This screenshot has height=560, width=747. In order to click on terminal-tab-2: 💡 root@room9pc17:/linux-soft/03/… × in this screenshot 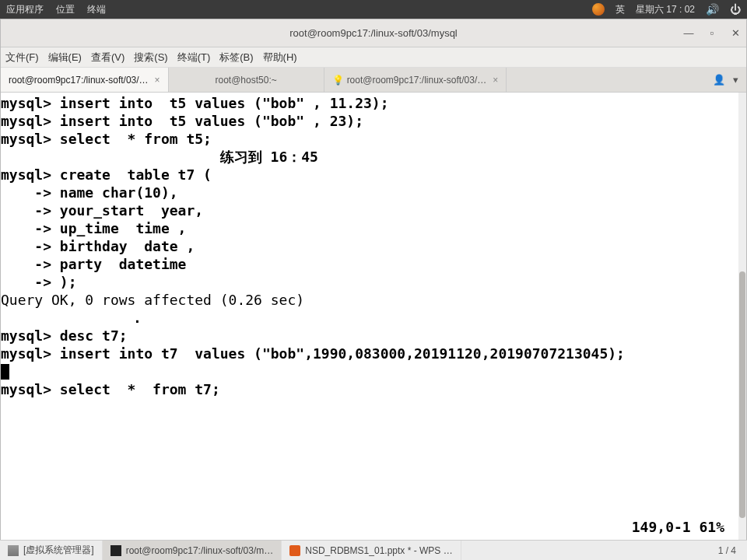, I will do `click(416, 79)`.